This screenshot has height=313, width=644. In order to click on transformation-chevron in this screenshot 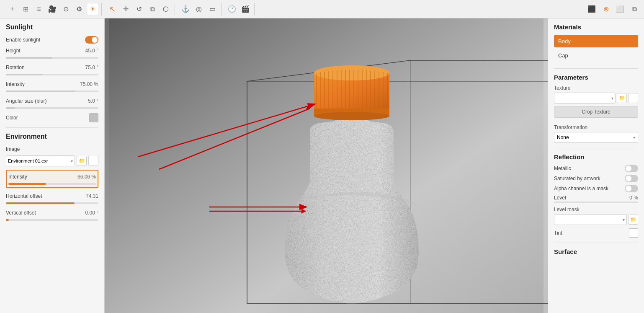, I will do `click(634, 137)`.